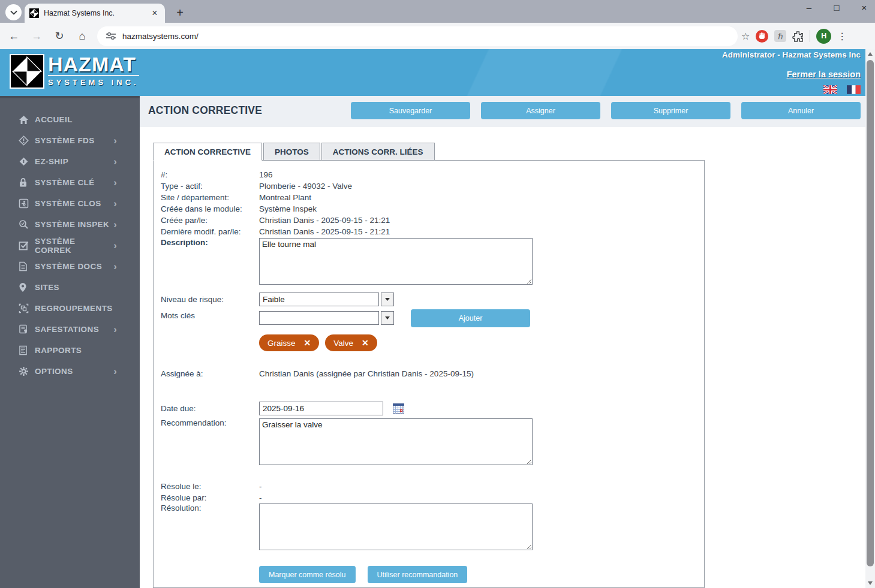  I want to click on tab-actions-corr-liees: ACTIONS CORR. LIÉES, so click(378, 152).